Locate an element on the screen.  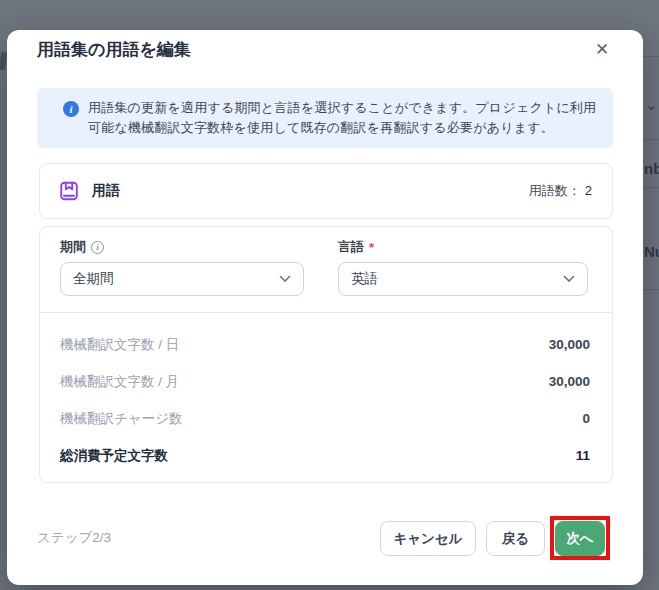
language-field-label: 言語 * is located at coordinates (356, 247).